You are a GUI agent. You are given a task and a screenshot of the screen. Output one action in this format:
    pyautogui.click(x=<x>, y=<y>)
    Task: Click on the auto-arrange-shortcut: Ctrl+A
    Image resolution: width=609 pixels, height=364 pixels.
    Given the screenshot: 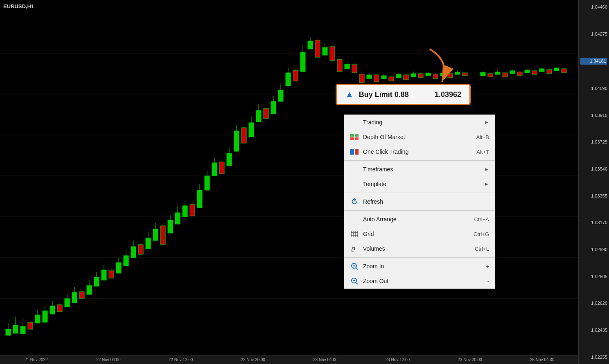 What is the action you would take?
    pyautogui.click(x=482, y=219)
    